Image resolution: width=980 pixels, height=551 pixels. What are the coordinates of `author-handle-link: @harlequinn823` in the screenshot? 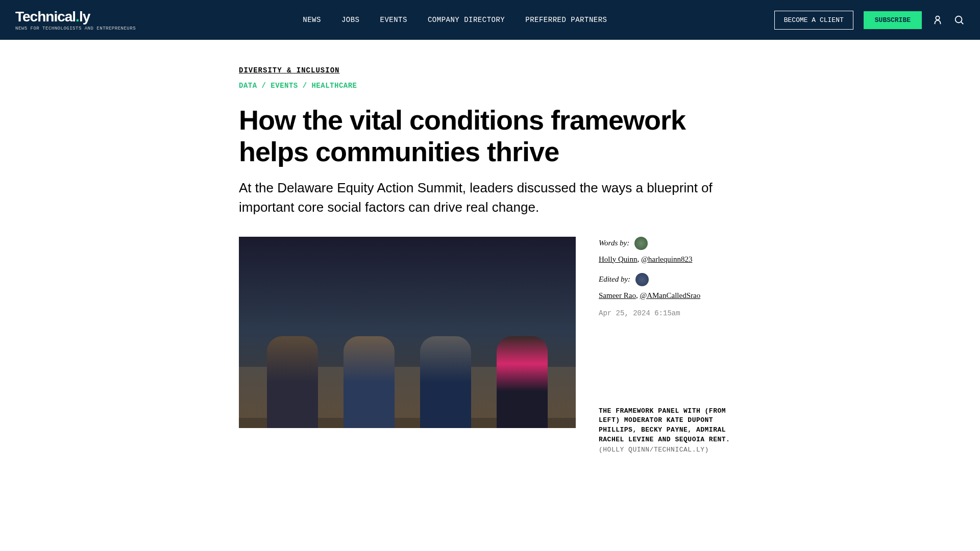 It's located at (667, 259).